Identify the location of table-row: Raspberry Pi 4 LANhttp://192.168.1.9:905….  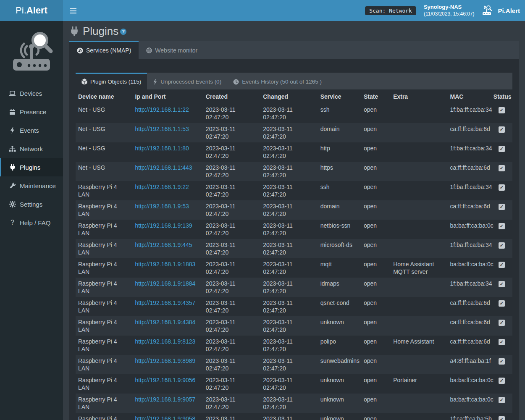
(294, 403).